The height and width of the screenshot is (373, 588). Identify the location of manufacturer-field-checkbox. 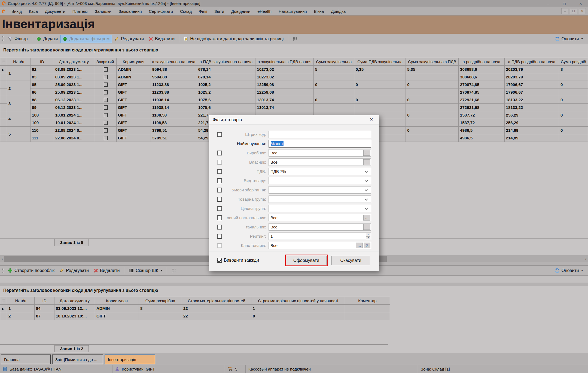
(220, 153).